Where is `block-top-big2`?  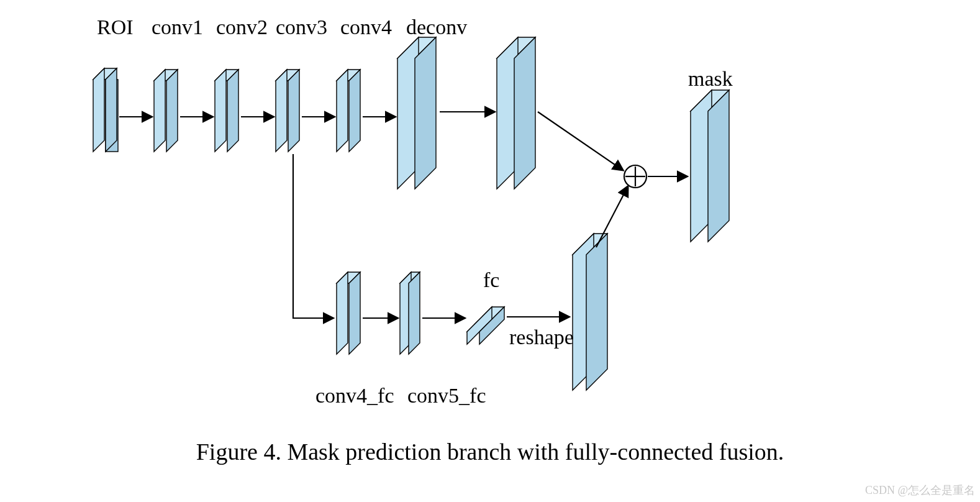 block-top-big2 is located at coordinates (516, 113).